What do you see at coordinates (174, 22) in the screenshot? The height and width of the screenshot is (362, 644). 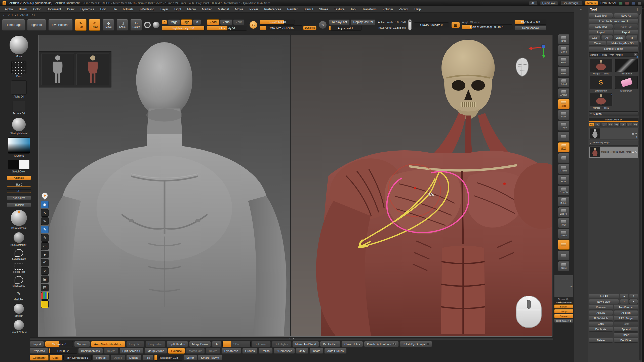 I see `mrgb-button: Mrgb` at bounding box center [174, 22].